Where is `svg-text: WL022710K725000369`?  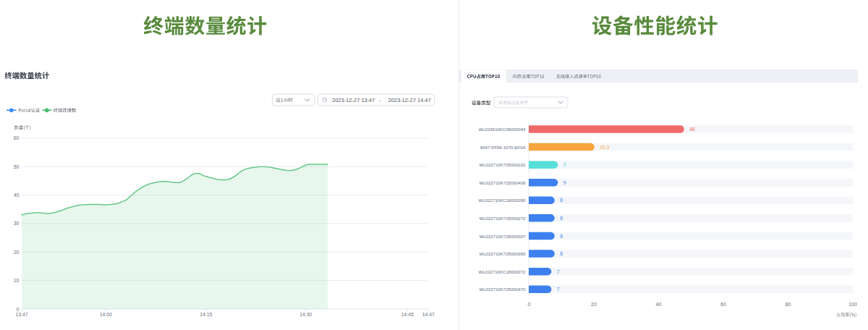 svg-text: WL022710K725000369 is located at coordinates (502, 253).